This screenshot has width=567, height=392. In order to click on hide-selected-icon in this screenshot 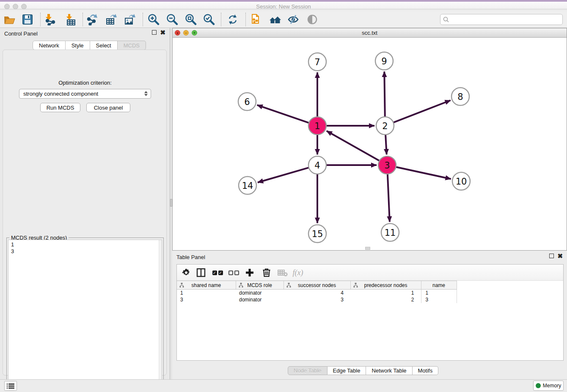, I will do `click(293, 19)`.